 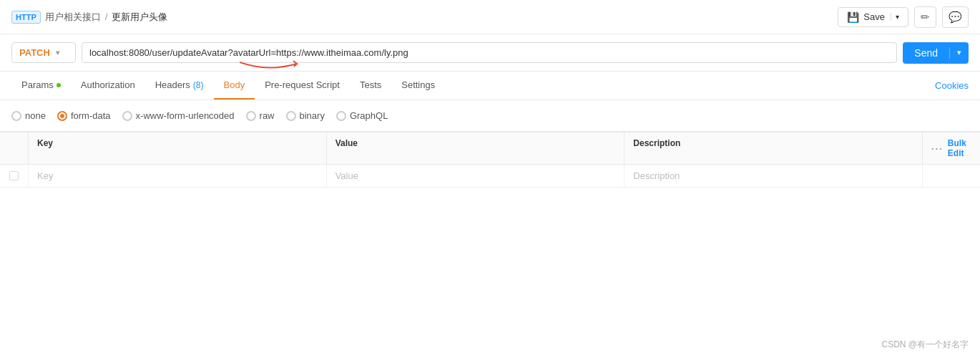 What do you see at coordinates (490, 53) in the screenshot?
I see `url-bar: PATCH ▾ localhost:8080/user/updateAvatar…` at bounding box center [490, 53].